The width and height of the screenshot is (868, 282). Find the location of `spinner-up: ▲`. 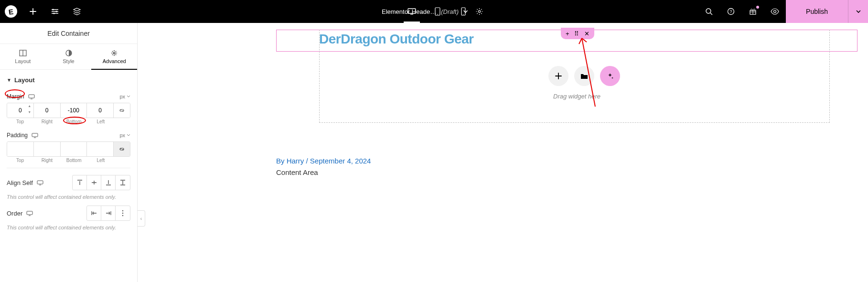

spinner-up: ▲ is located at coordinates (30, 107).